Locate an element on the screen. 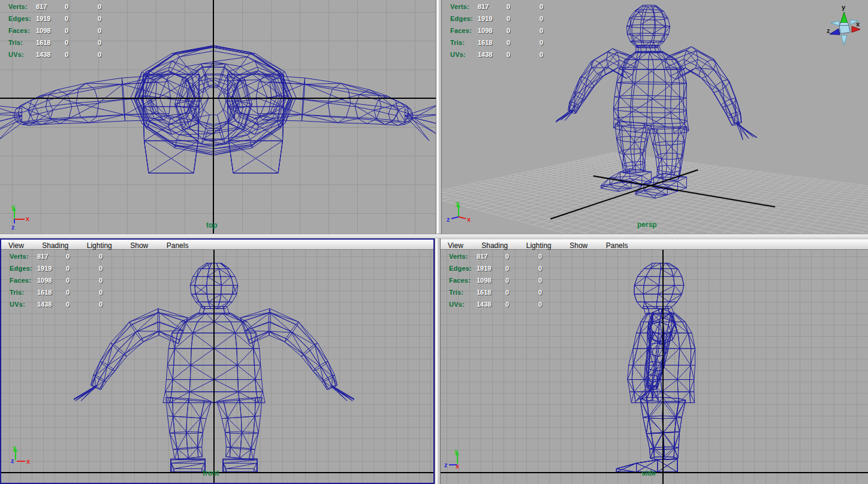 The image size is (868, 484). viewport-label-side: side is located at coordinates (649, 473).